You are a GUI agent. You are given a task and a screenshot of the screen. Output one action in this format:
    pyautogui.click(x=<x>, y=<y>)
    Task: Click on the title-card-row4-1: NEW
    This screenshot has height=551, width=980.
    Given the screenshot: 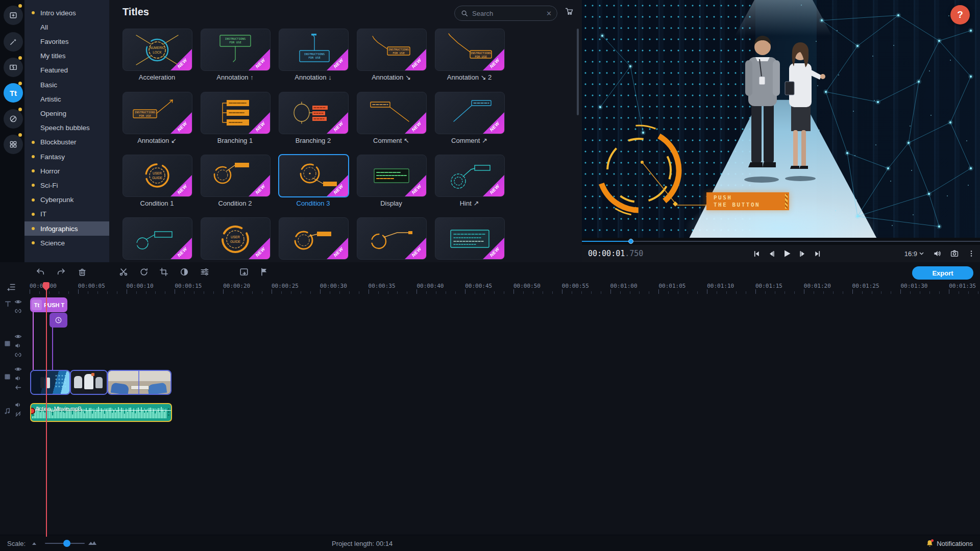 What is the action you would take?
    pyautogui.click(x=157, y=239)
    